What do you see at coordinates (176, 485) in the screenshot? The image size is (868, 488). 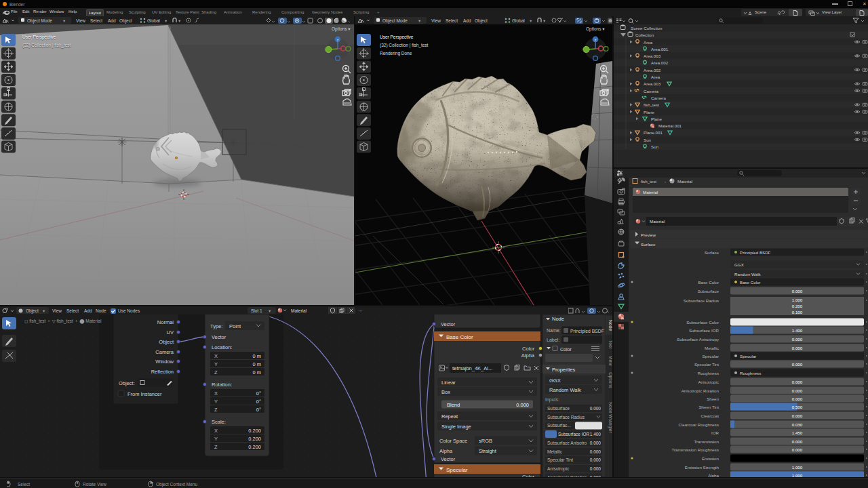 I see `svg-text: Object Context Menu` at bounding box center [176, 485].